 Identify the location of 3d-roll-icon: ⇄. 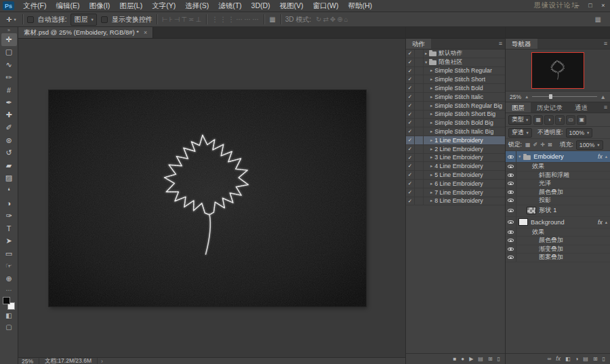
(325, 20).